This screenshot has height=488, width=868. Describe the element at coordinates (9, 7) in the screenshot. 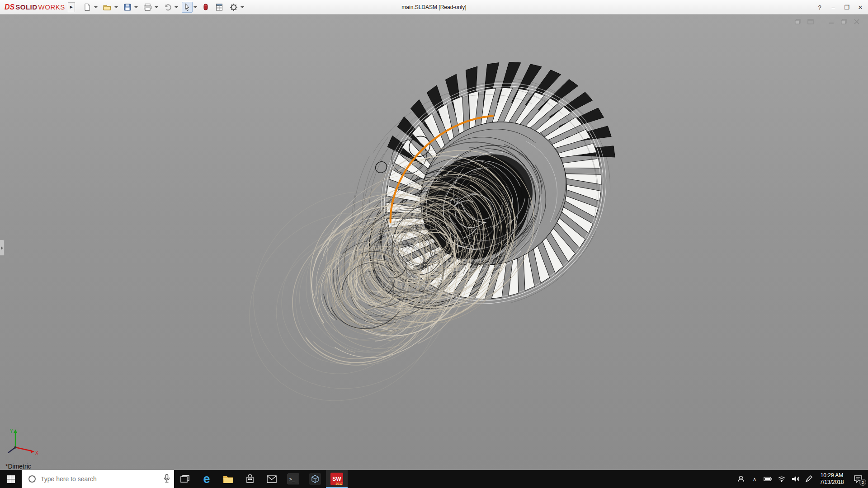

I see `ds-logo-icon: DS` at that location.